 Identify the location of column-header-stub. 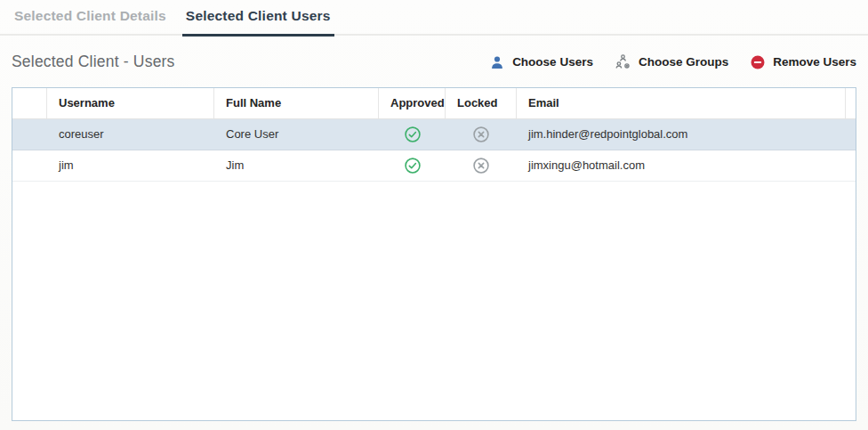
(850, 103).